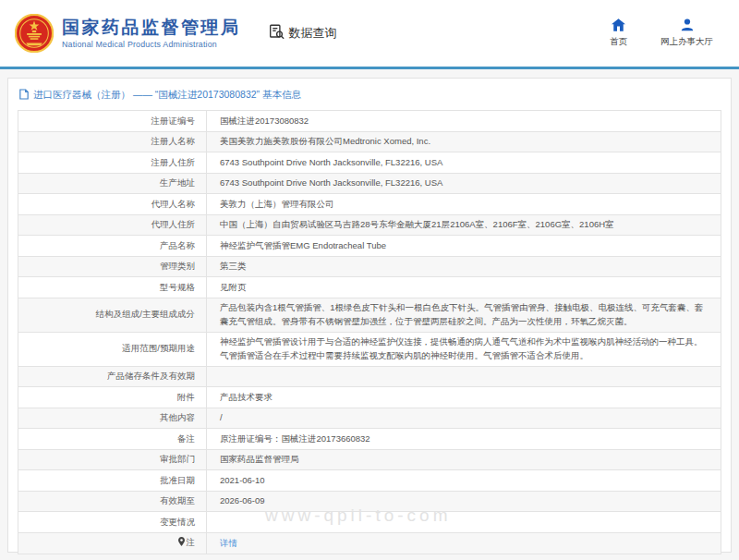 The height and width of the screenshot is (560, 739). I want to click on field-label: 注册人名称, so click(113, 142).